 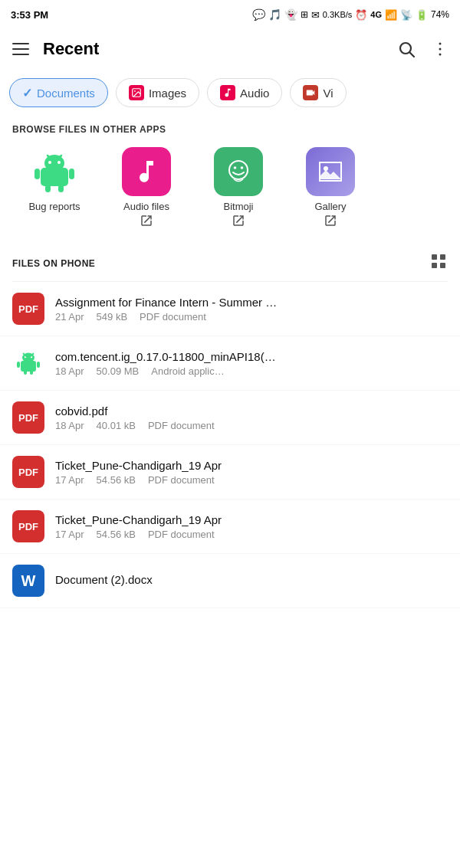 What do you see at coordinates (29, 15) in the screenshot?
I see `status-time: 3:53 PM` at bounding box center [29, 15].